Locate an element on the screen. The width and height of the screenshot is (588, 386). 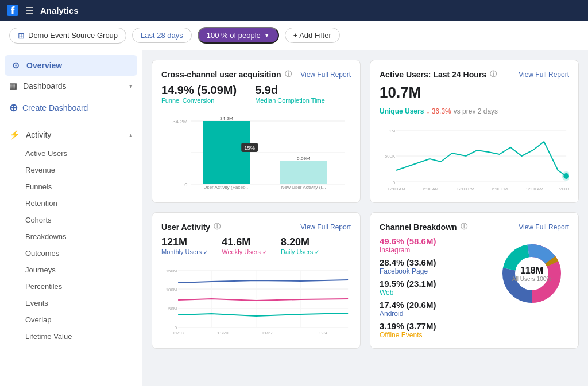
days-filter-button: Last 28 days is located at coordinates (162, 36).